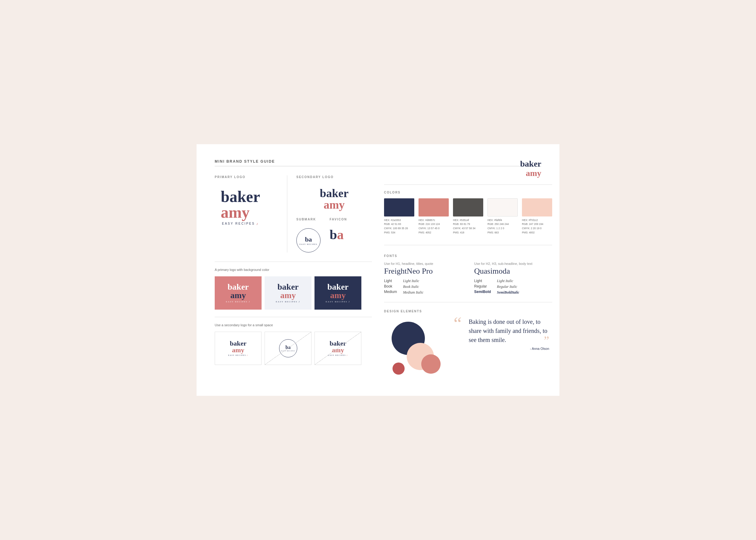 The image size is (756, 540). Describe the element at coordinates (293, 344) in the screenshot. I see `small-logo-section: Use a secondary logo for a small space b…` at that location.